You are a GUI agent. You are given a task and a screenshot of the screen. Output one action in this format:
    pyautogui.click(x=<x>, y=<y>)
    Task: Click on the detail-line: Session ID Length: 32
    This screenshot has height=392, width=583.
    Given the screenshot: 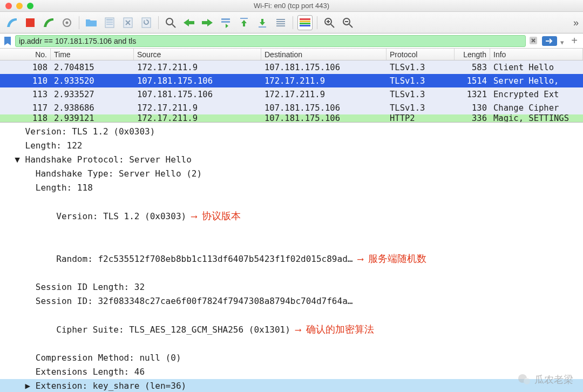 What is the action you would take?
    pyautogui.click(x=292, y=287)
    